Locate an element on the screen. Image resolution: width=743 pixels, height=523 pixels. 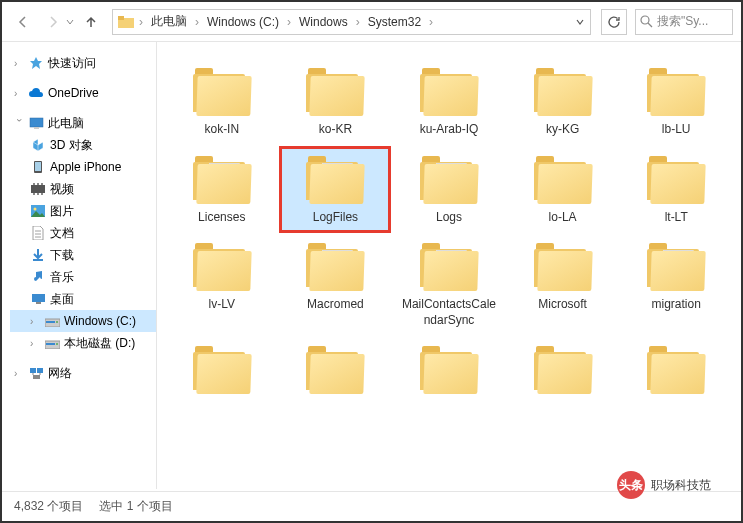
tree-item-d-drive: ›本地磁盘 (D:) is located at coordinates (83, 343).